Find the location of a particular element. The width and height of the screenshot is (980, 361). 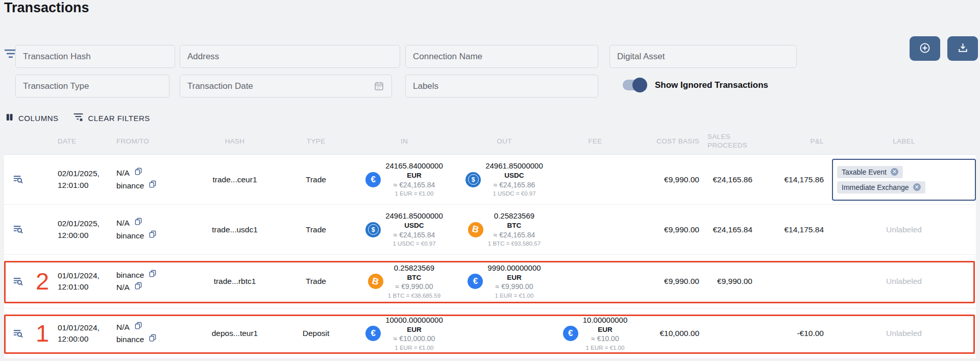

hash-cell: trade...usdc1 is located at coordinates (235, 230).